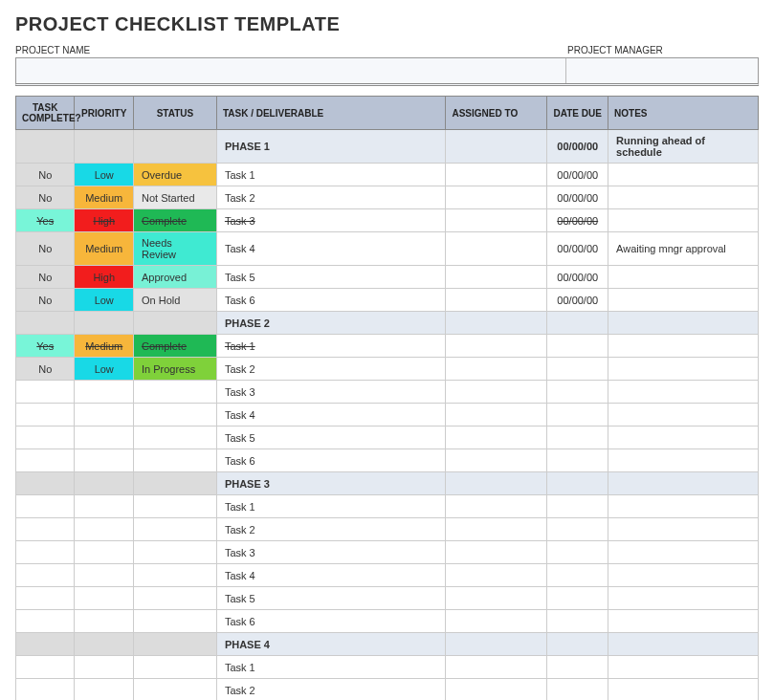 The image size is (774, 700). Describe the element at coordinates (683, 249) in the screenshot. I see `cell-notes: Awaiting mngr approval` at that location.